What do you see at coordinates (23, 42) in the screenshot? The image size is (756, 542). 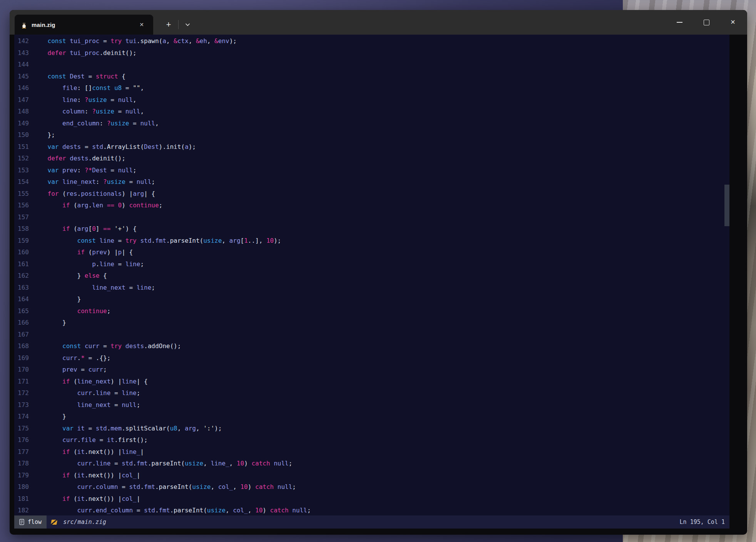 I see `line-number: 142` at bounding box center [23, 42].